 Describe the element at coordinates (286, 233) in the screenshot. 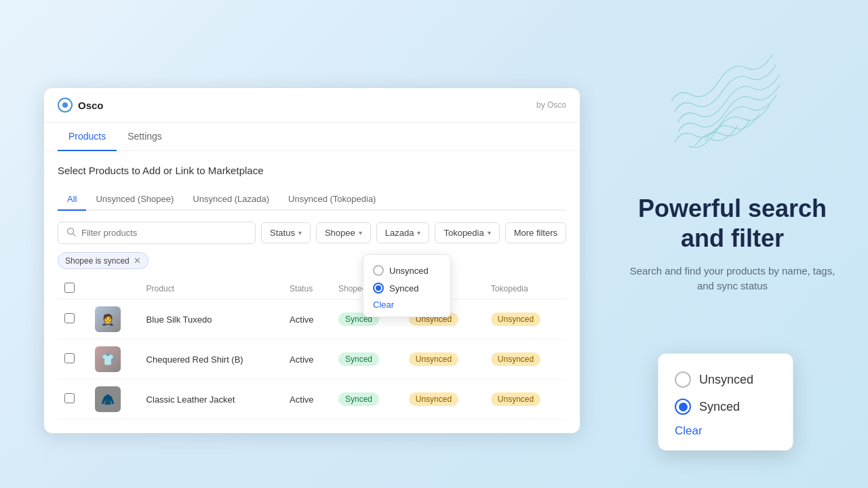

I see `status-filter-button: Status ▾` at that location.